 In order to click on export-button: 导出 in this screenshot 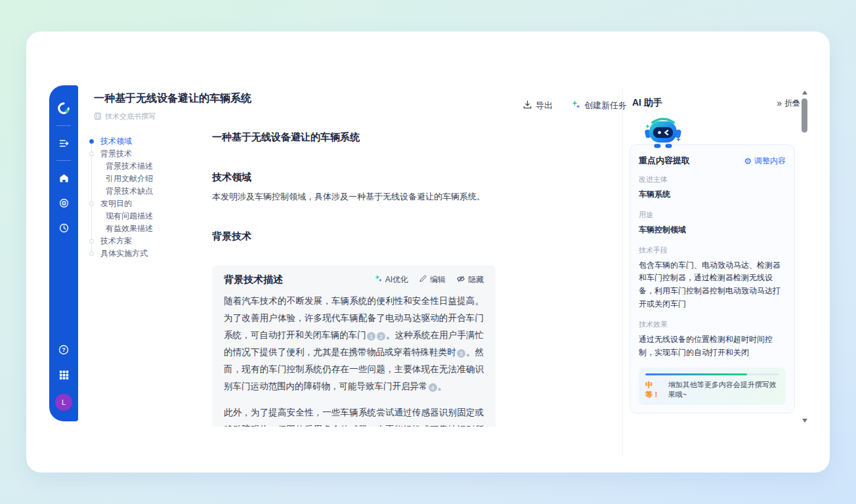, I will do `click(538, 106)`.